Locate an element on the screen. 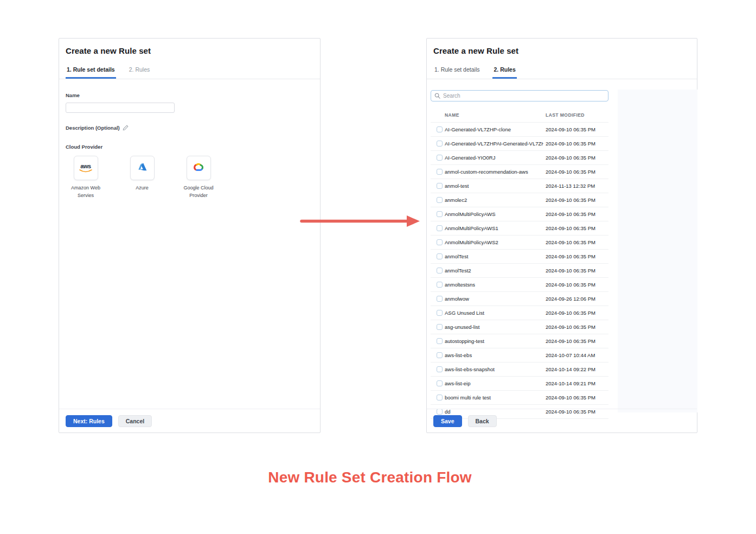 The image size is (756, 534). rule-name: aws-list-ebs is located at coordinates (494, 355).